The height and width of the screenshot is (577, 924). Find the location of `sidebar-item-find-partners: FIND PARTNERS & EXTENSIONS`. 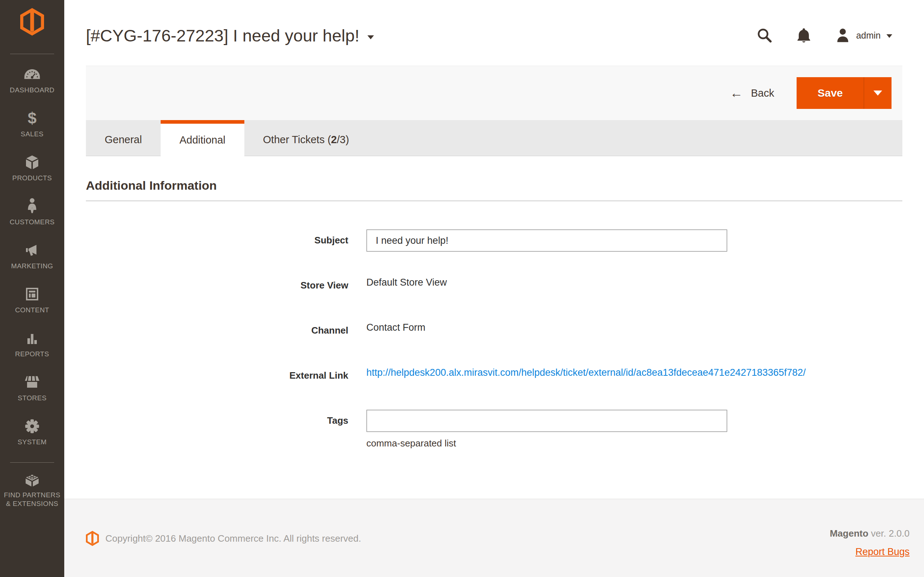

sidebar-item-find-partners: FIND PARTNERS & EXTENSIONS is located at coordinates (32, 488).